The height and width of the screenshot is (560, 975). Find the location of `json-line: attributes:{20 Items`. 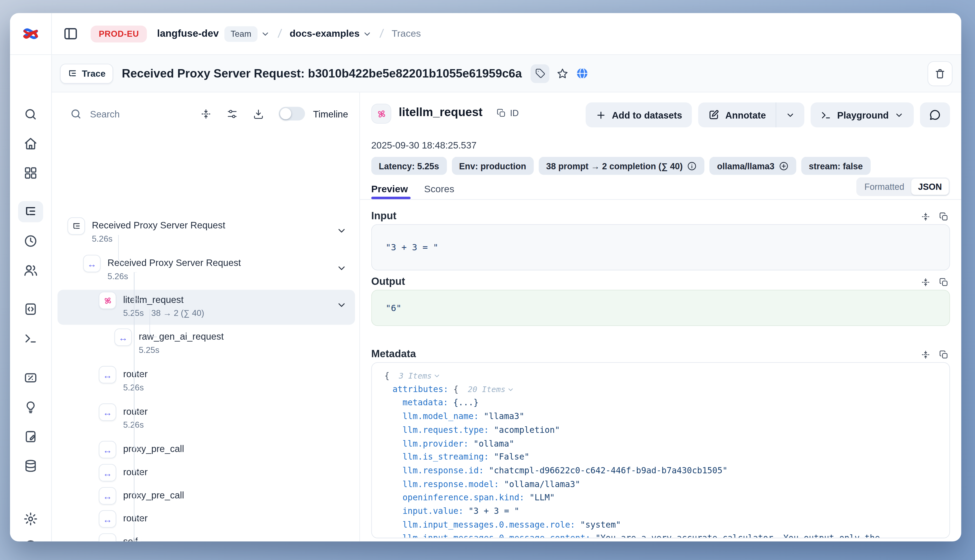

json-line: attributes:{20 Items is located at coordinates (665, 389).